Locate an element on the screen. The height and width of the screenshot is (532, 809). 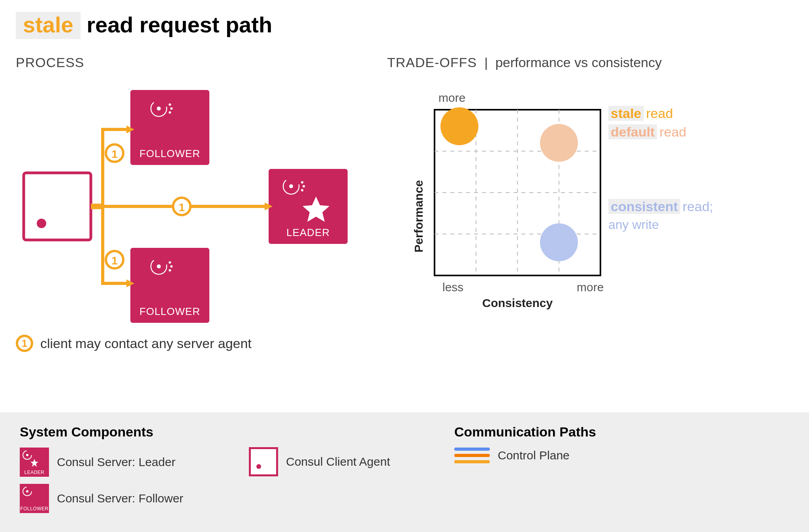
leader-node: LEADER is located at coordinates (308, 206).